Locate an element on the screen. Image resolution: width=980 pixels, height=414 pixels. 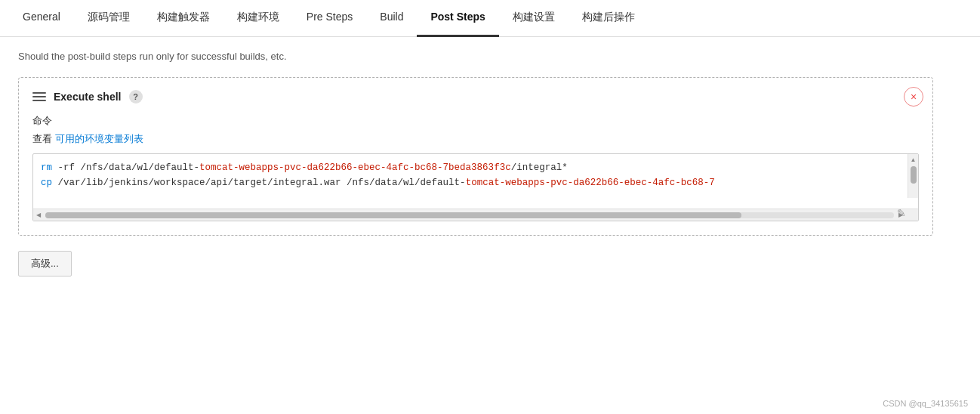
tab-build: Build is located at coordinates (391, 18).